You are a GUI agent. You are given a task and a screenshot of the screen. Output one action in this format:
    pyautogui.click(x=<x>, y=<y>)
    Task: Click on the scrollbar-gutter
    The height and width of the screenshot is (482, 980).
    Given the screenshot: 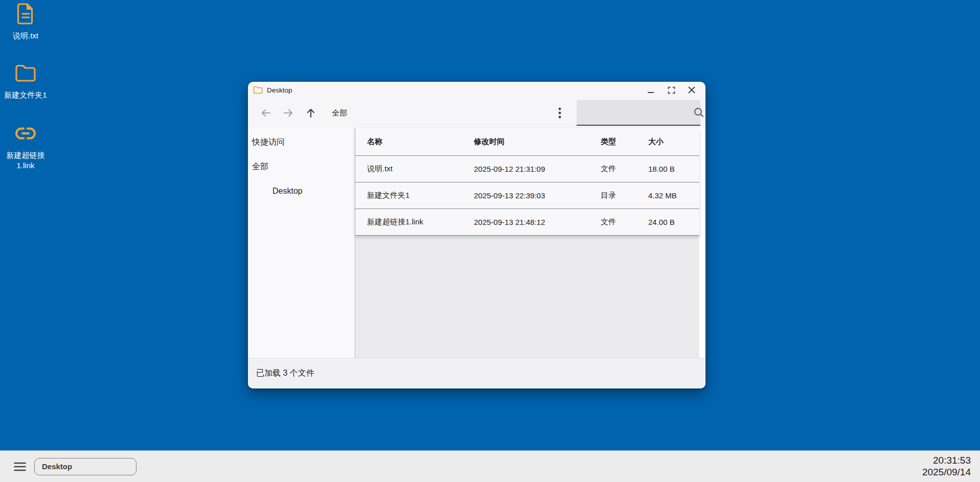 What is the action you would take?
    pyautogui.click(x=702, y=243)
    